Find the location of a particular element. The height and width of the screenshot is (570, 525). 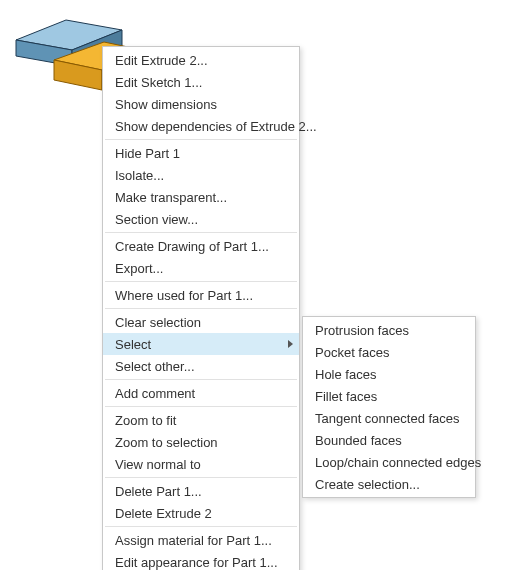

menu-item-label: Show dependencies of Extrude 2... is located at coordinates (216, 126).